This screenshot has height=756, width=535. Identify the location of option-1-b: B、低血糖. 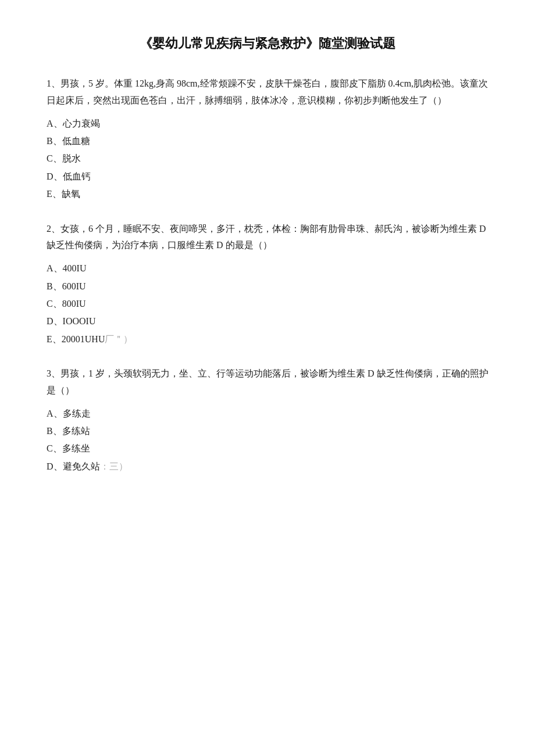
(268, 141).